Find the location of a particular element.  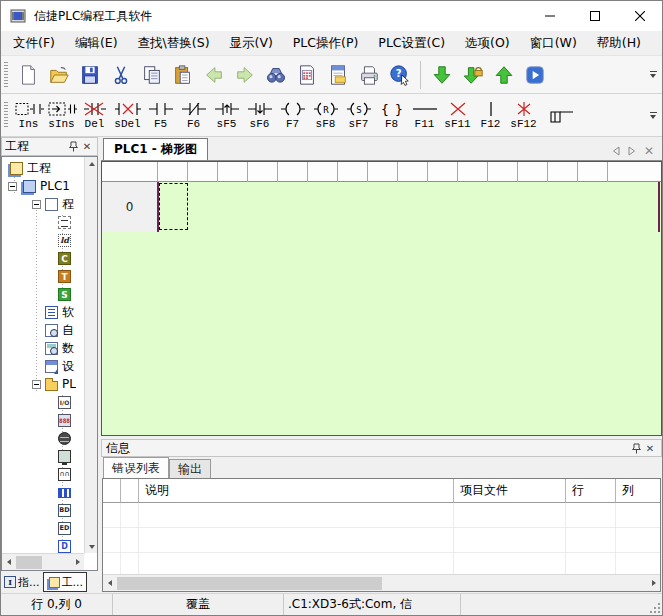

menu-file: 文件(F) is located at coordinates (34, 44).